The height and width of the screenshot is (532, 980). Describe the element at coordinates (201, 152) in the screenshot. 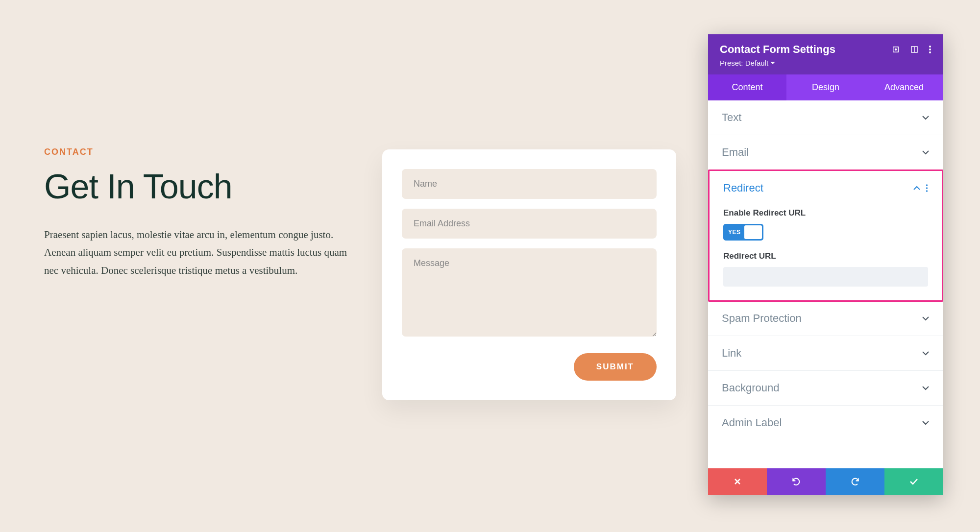

I see `eyebrow-label: CONTACT` at that location.